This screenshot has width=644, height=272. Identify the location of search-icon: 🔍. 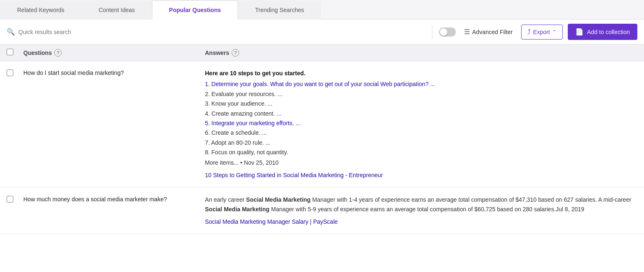
(11, 32).